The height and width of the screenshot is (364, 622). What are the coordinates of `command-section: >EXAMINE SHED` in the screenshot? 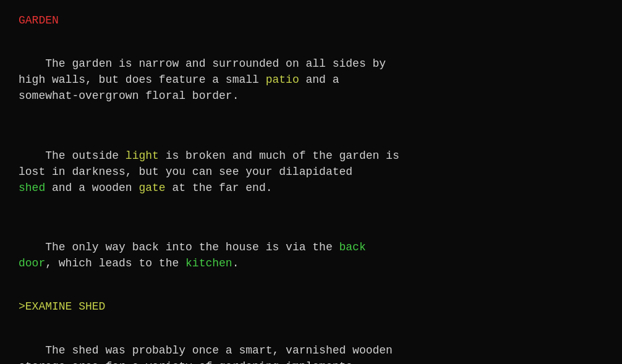 It's located at (311, 307).